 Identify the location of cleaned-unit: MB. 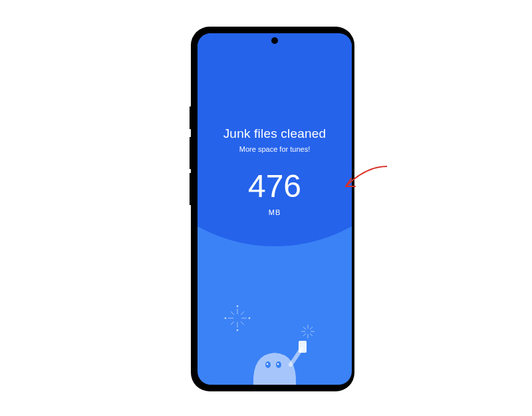
(275, 212).